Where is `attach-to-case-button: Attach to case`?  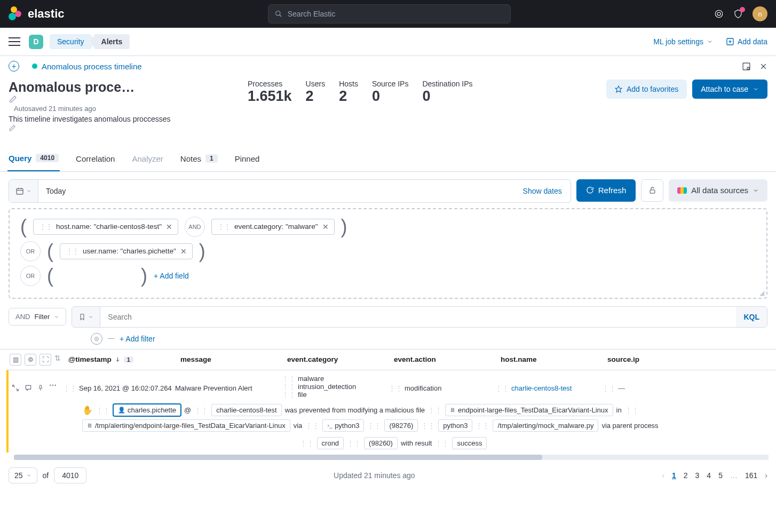 attach-to-case-button: Attach to case is located at coordinates (730, 89).